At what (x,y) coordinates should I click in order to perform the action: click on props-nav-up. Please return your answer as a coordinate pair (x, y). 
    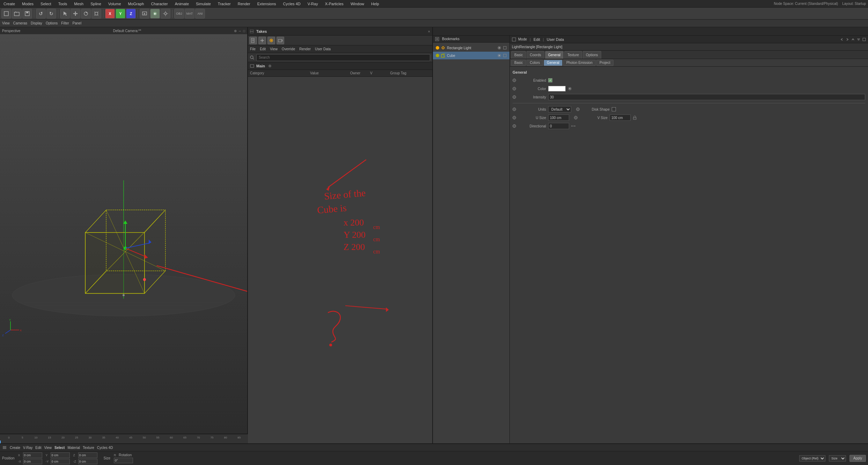
    Looking at the image, I should click on (853, 39).